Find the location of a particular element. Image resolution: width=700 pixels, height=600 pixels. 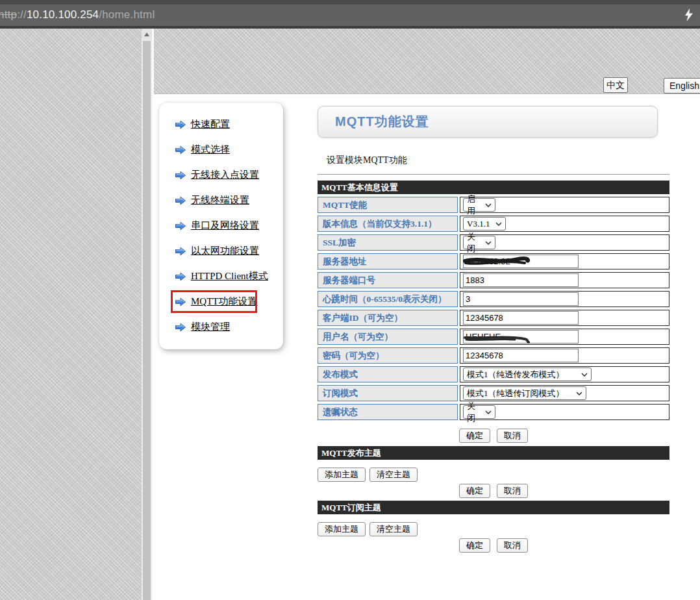

sidebar-item-label: 无线接入点设置 is located at coordinates (225, 175).